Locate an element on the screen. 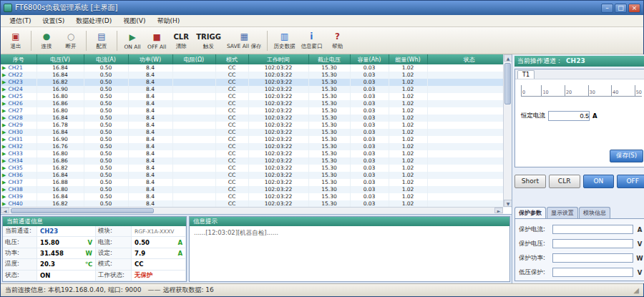 The width and height of the screenshot is (644, 297). play-icon: ▶ is located at coordinates (4, 190).